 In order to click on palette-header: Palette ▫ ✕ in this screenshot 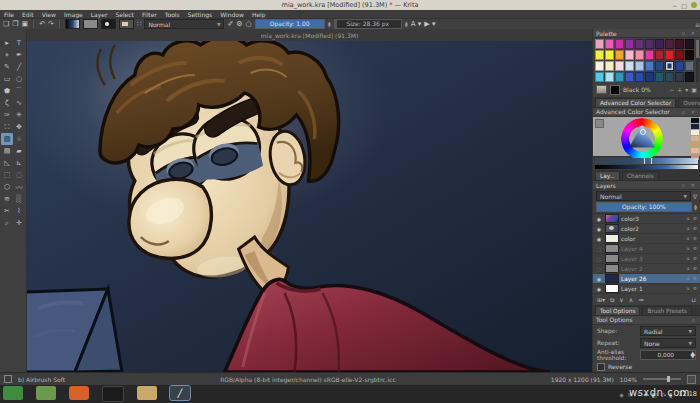, I will do `click(646, 34)`.